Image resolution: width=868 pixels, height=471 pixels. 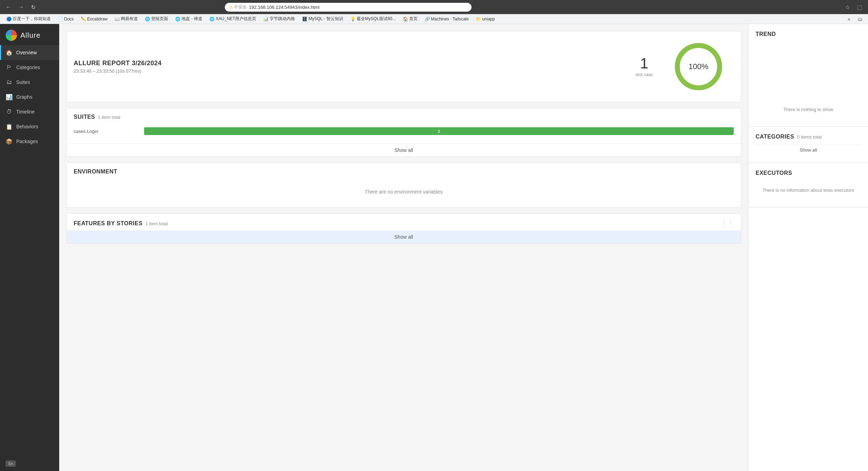 I want to click on suites-subtitle: 1 item total, so click(x=109, y=117).